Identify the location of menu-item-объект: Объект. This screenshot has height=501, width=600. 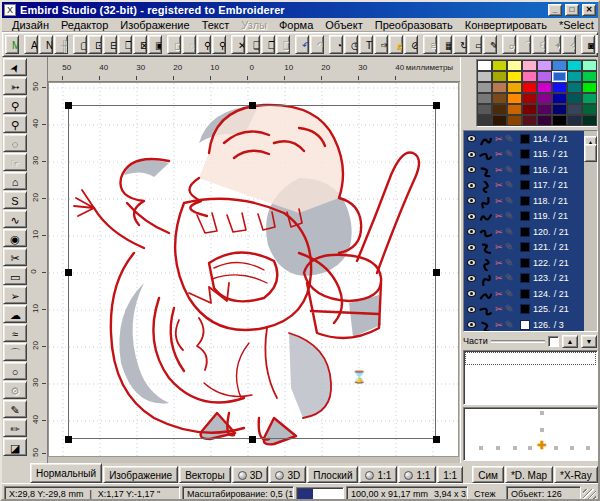
(344, 25).